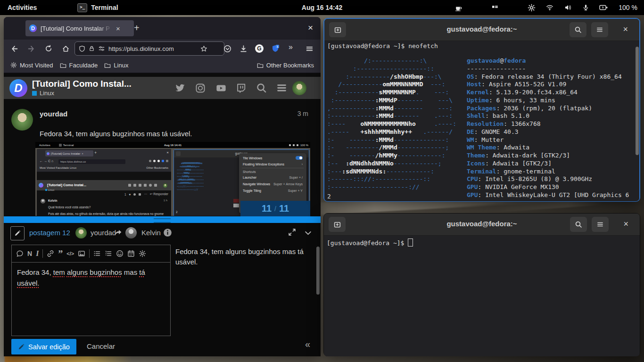  What do you see at coordinates (162, 233) in the screenshot?
I see `composer-header: postagem 12 yourdad Kelvin` at bounding box center [162, 233].